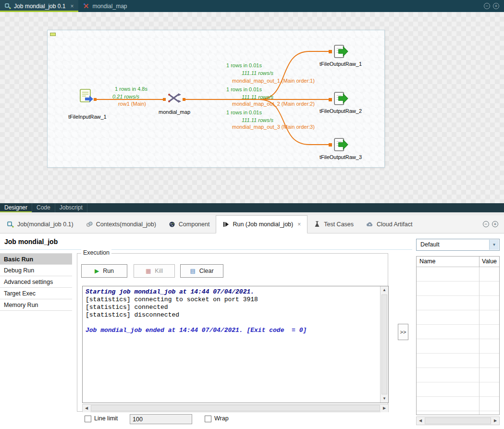  What do you see at coordinates (40, 224) in the screenshot?
I see `tab-job-view: Job(mondial_job 0.1)` at bounding box center [40, 224].